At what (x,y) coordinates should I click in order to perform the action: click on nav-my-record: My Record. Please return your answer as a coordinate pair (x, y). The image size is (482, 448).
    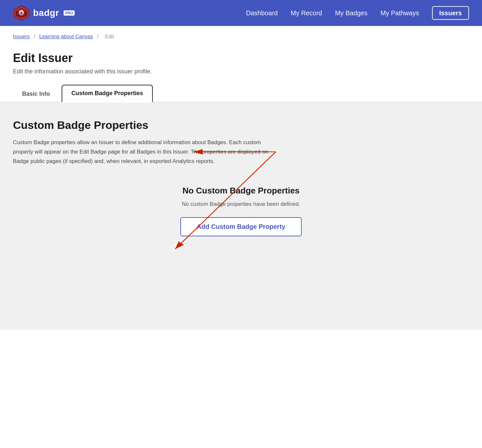
    Looking at the image, I should click on (306, 13).